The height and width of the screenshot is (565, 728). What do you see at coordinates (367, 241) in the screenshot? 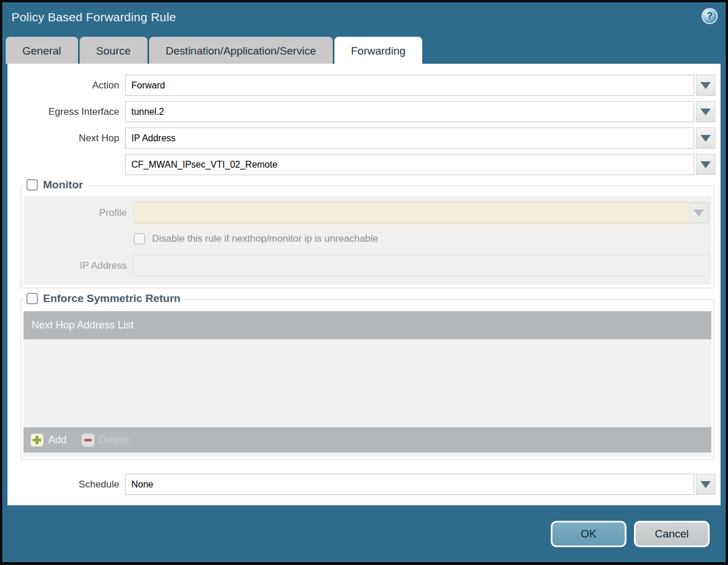
I see `monitor-panel: Profile Disable this rule if nexthop/mon…` at bounding box center [367, 241].